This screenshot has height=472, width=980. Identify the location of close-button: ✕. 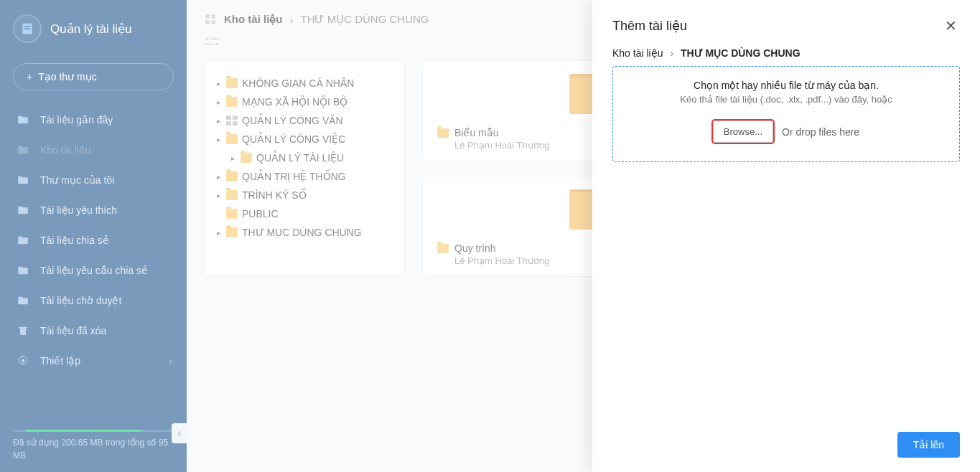
(951, 26).